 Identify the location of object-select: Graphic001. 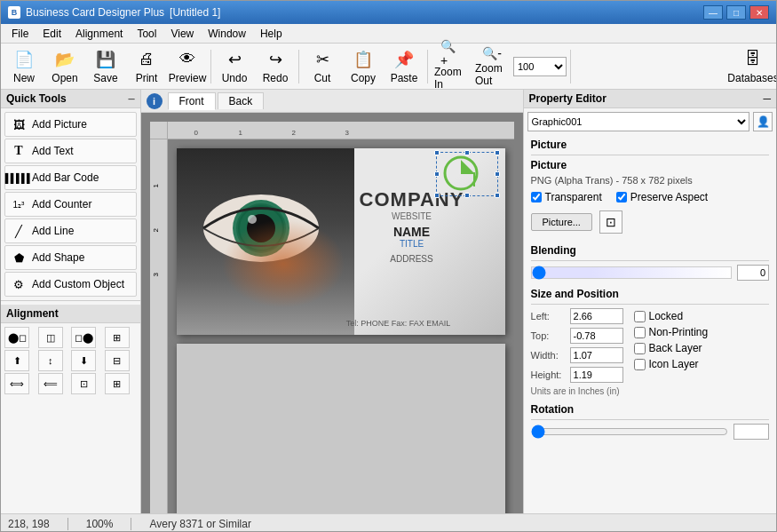
(638, 122).